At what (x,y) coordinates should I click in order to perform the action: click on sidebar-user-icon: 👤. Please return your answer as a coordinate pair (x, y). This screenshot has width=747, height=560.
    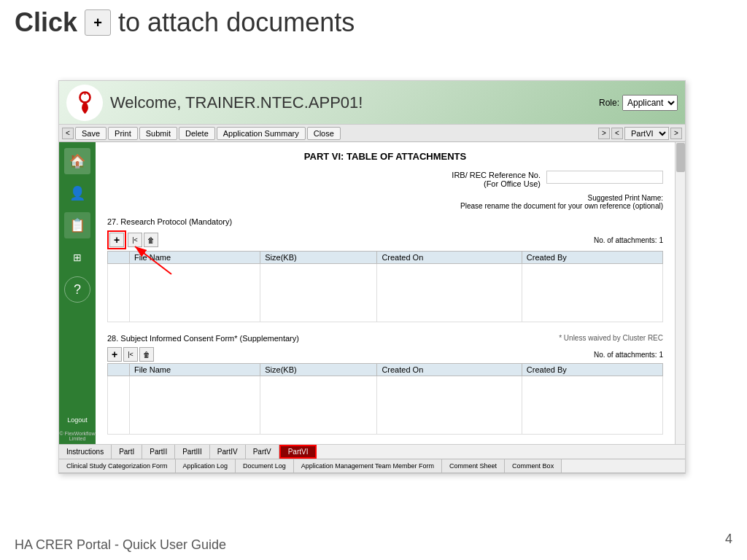
    Looking at the image, I should click on (77, 193).